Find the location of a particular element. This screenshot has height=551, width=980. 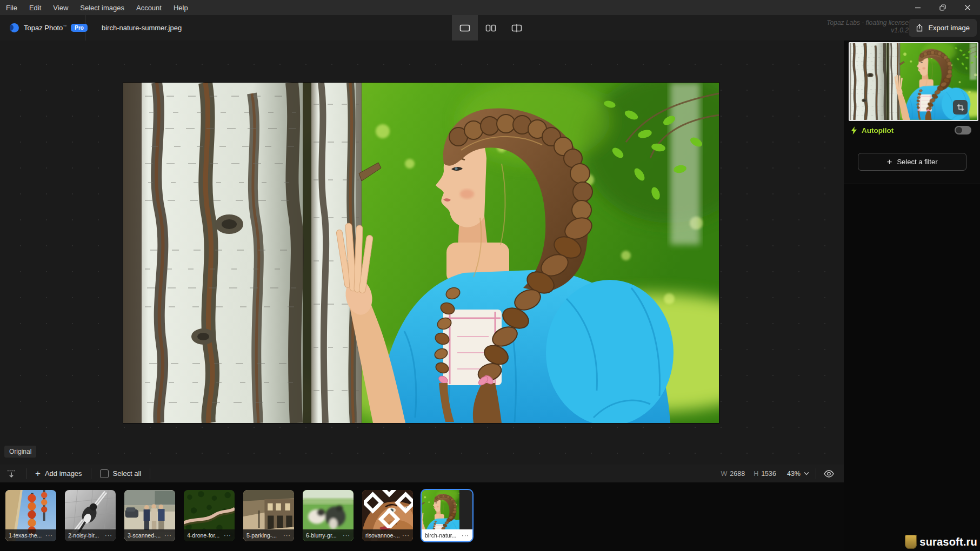

thumbnail-blurry-dogs: 6-blurry-gr... ··· is located at coordinates (328, 515).